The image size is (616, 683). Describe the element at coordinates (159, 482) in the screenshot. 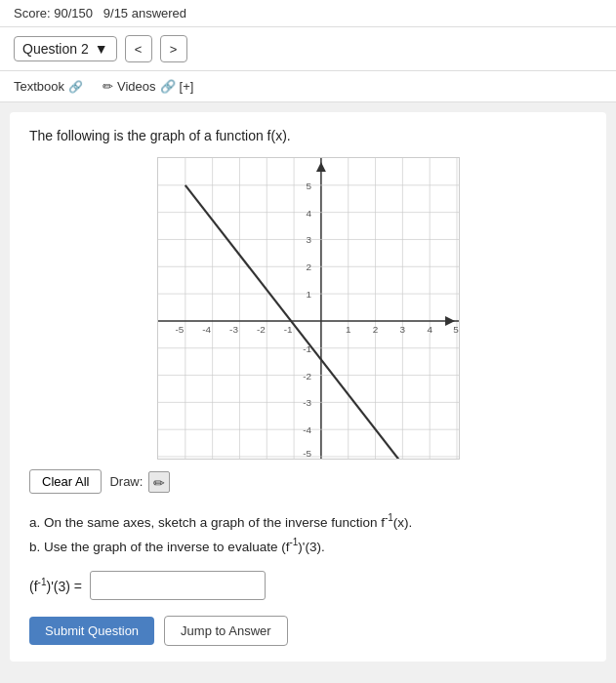

I see `draw-icon: ✏` at that location.